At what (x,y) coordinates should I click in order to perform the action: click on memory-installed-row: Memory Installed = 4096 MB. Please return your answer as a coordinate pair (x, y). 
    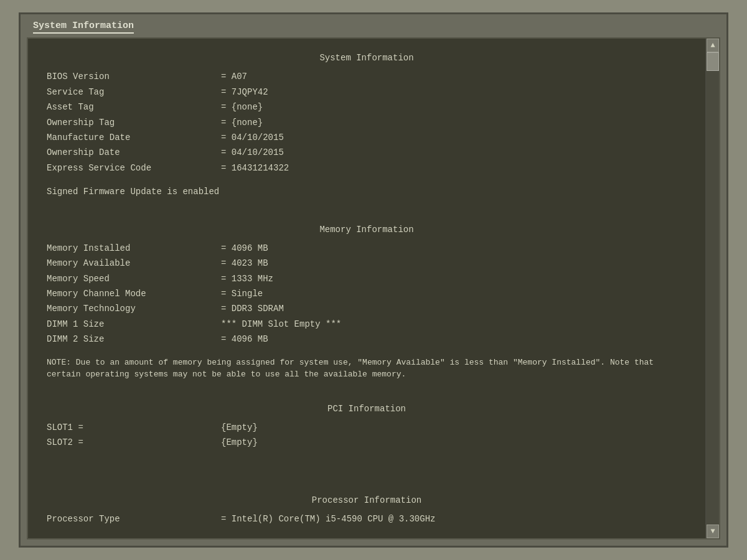
    Looking at the image, I should click on (367, 248).